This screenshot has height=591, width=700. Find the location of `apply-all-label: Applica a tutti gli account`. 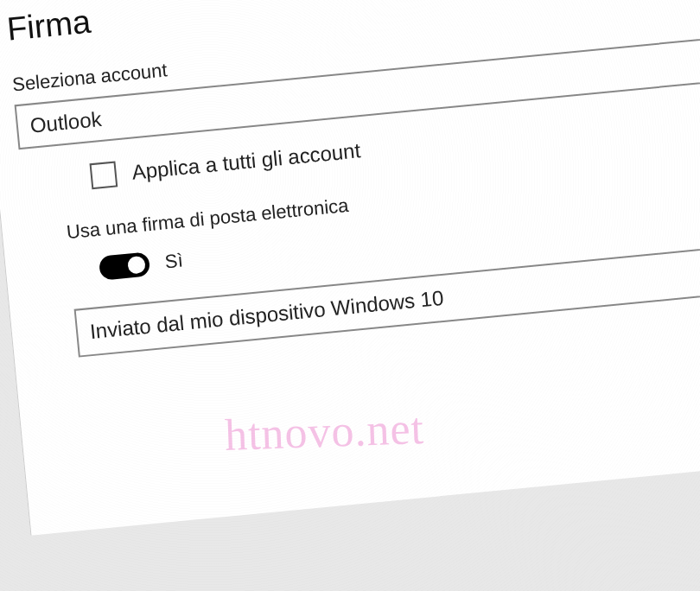

apply-all-label: Applica a tutti gli account is located at coordinates (245, 161).